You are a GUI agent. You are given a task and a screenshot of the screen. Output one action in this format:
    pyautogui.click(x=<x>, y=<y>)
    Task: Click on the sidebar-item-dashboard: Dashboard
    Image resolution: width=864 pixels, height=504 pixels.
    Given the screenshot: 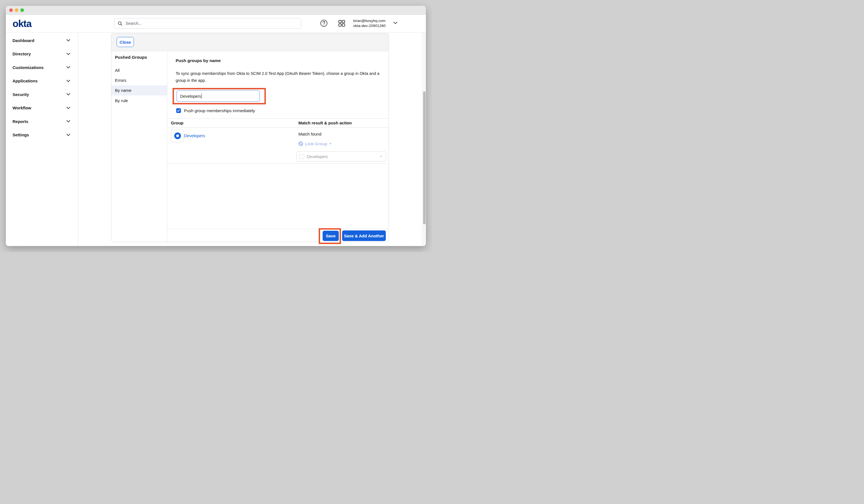 What is the action you would take?
    pyautogui.click(x=42, y=40)
    